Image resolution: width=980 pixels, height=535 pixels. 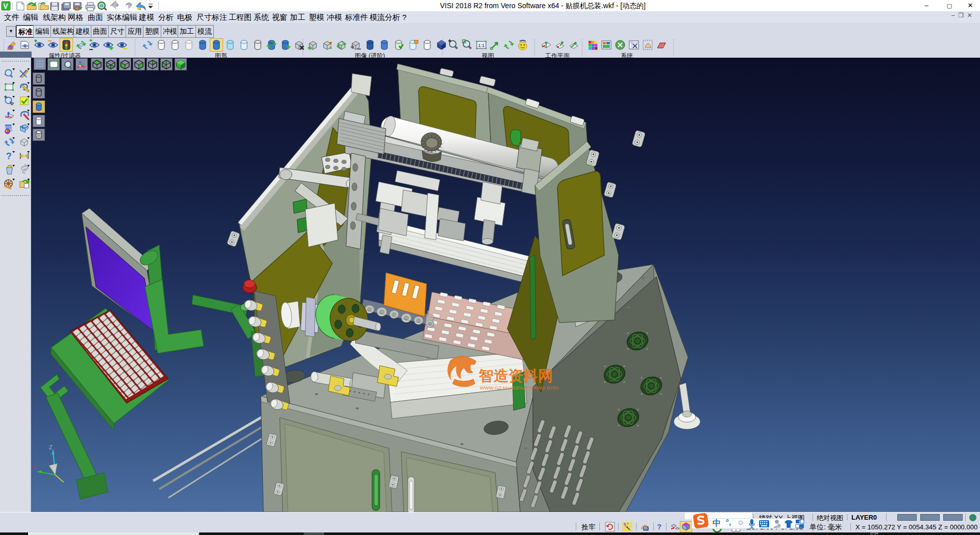 What do you see at coordinates (482, 45) in the screenshot?
I see `svg-text: 1:1` at bounding box center [482, 45].